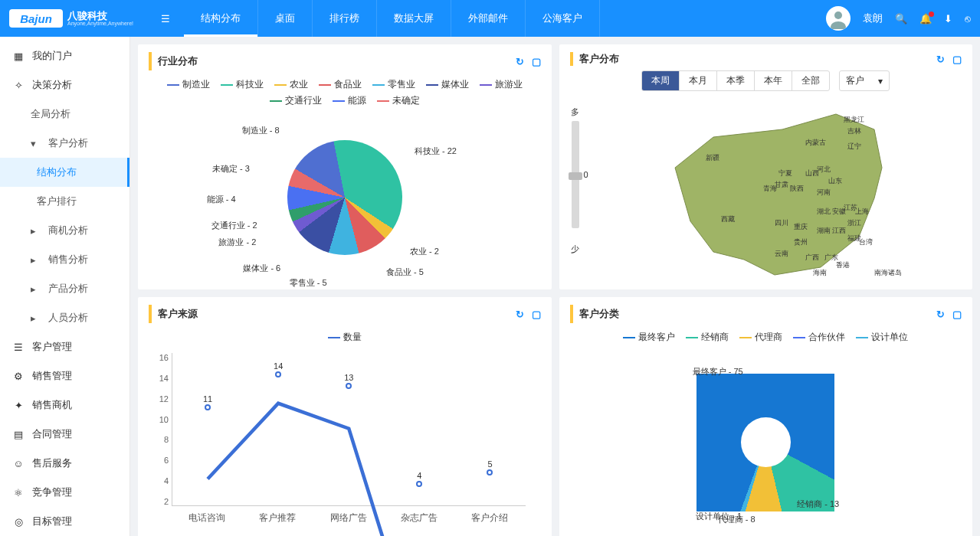 This screenshot has height=536, width=980. I want to click on svg-text: 内蒙古, so click(815, 142).